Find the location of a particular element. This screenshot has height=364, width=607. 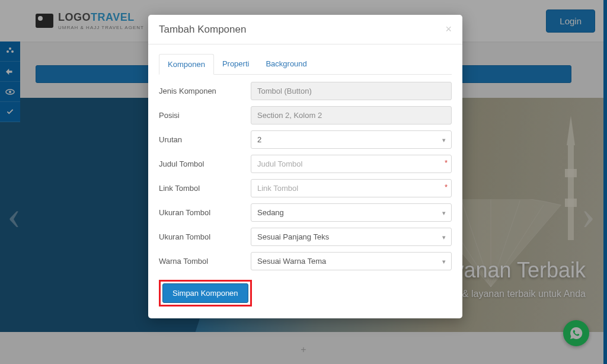

label-ukuran1: Ukuran Tombol is located at coordinates (205, 212).